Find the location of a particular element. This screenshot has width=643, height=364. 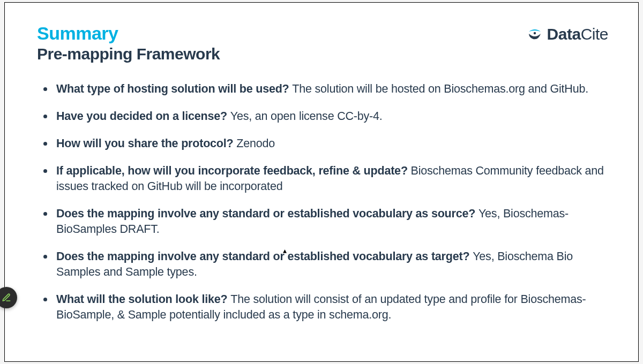

list-item: If applicable, how will you incorporate … is located at coordinates (322, 179).